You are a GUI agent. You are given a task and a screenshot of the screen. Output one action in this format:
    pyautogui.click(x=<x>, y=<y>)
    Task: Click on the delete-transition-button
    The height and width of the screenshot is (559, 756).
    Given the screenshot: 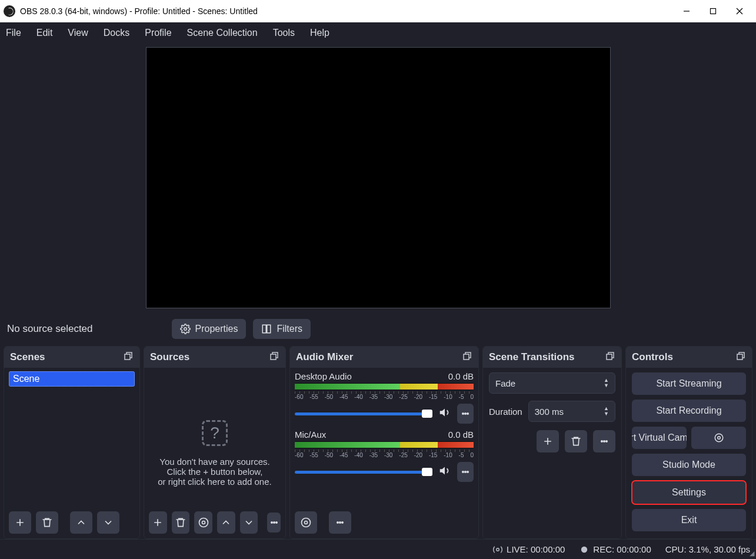 What is the action you would take?
    pyautogui.click(x=576, y=441)
    